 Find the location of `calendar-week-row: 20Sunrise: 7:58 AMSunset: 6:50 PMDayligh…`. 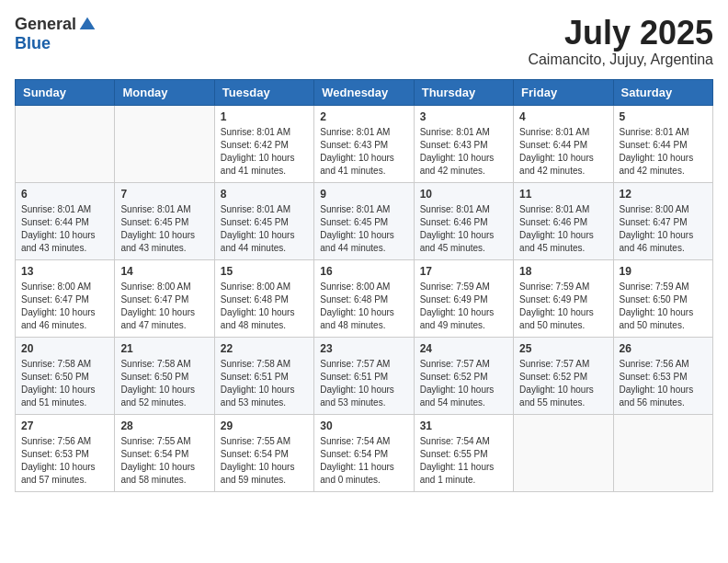

calendar-week-row: 20Sunrise: 7:58 AMSunset: 6:50 PMDayligh… is located at coordinates (364, 375).